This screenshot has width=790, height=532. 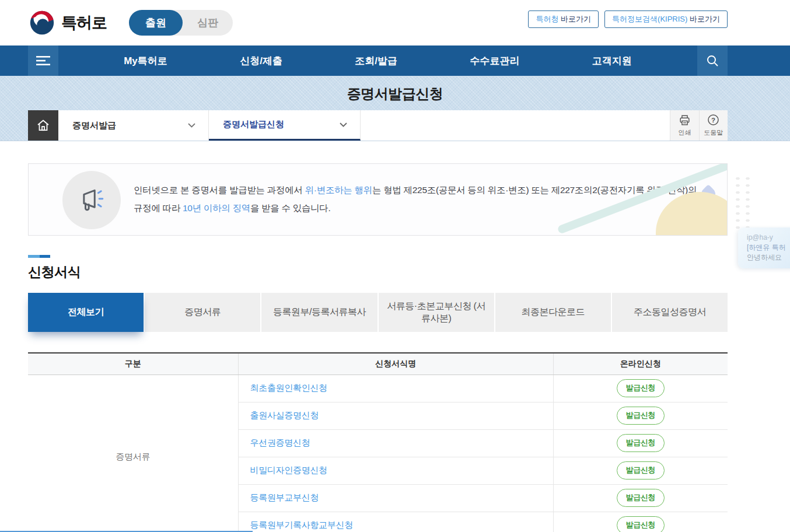 What do you see at coordinates (285, 125) in the screenshot?
I see `breadcrumb-level2-dropdown: 증명서발급신청` at bounding box center [285, 125].